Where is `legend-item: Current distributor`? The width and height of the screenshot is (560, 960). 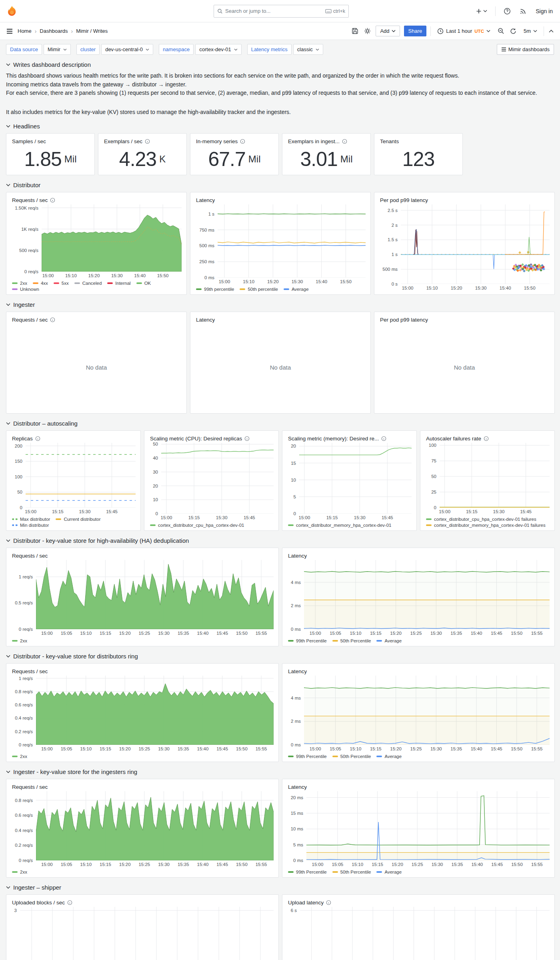 legend-item: Current distributor is located at coordinates (78, 519).